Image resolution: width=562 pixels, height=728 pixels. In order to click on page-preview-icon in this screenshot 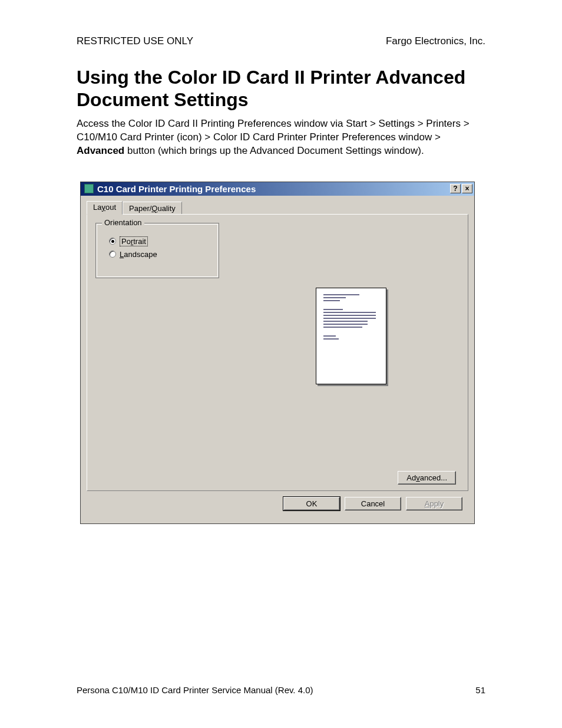, I will do `click(351, 336)`.